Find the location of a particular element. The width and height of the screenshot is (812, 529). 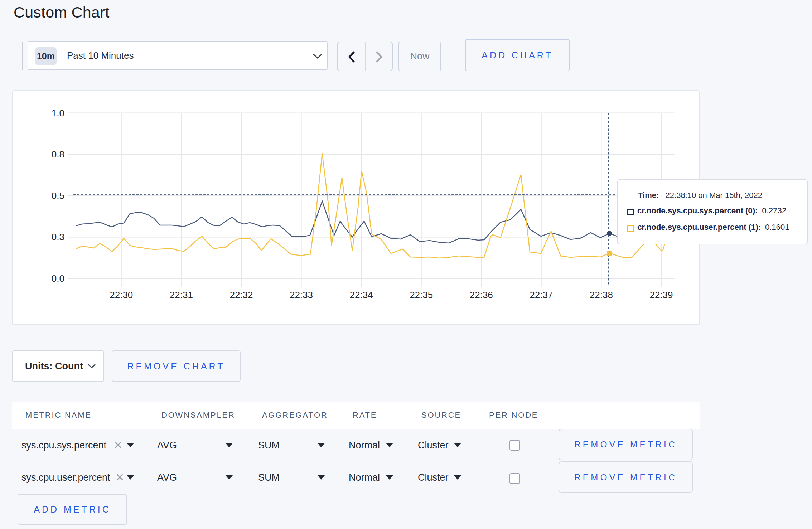

svg-text: 0.5 is located at coordinates (58, 196).